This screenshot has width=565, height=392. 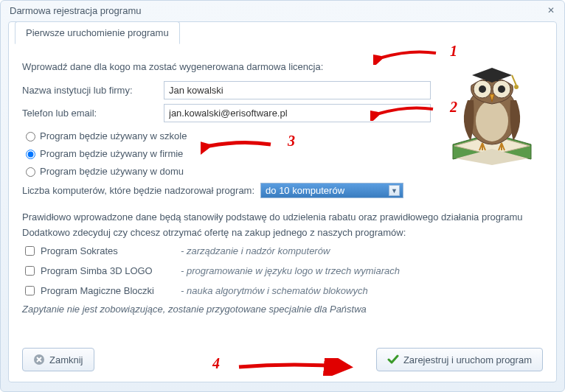 I want to click on chevron-down-icon: ▼, so click(x=394, y=190).